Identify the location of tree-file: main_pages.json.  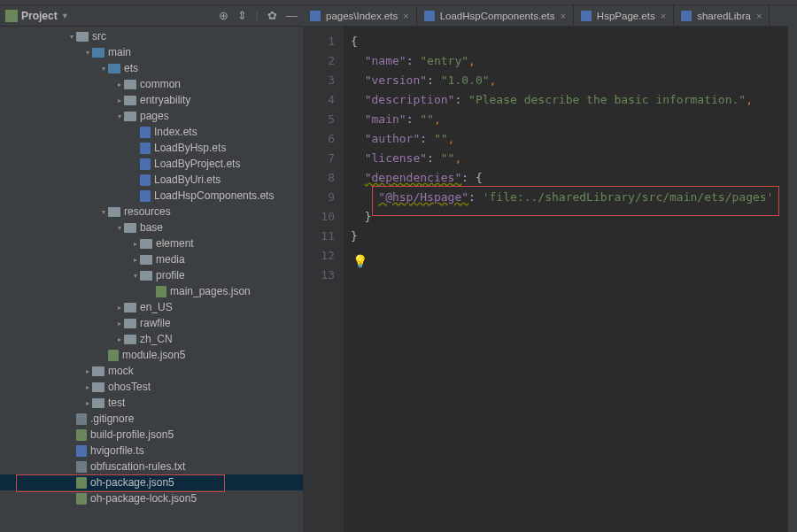
(151, 291).